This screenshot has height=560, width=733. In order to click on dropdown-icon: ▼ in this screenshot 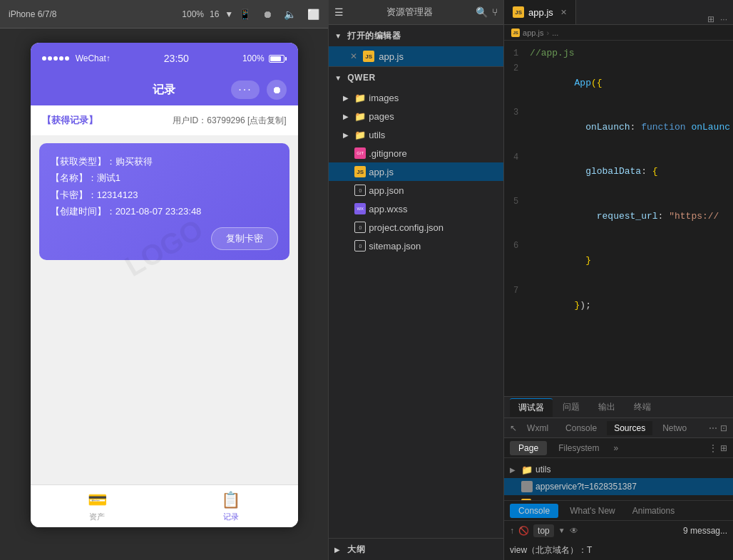, I will do `click(229, 14)`.